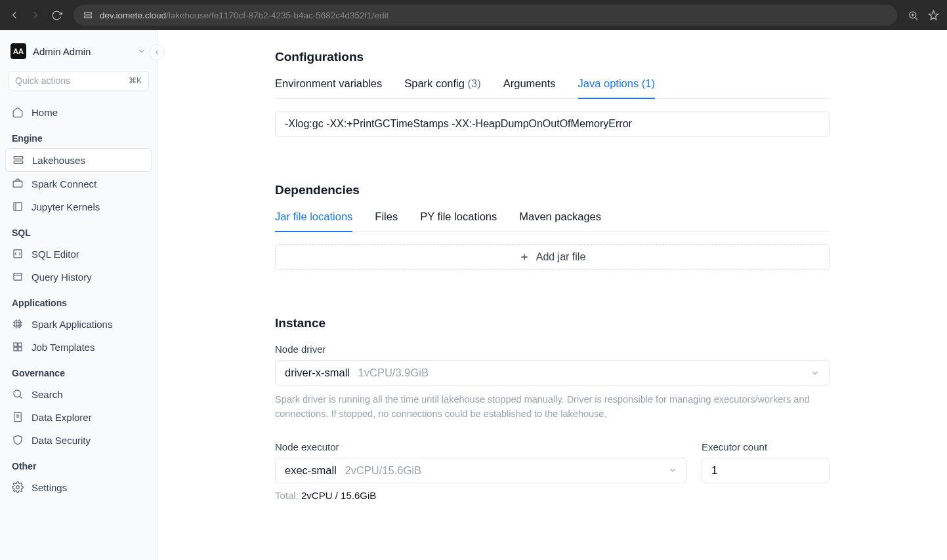  I want to click on tab-java-options: Java options (1), so click(617, 88).